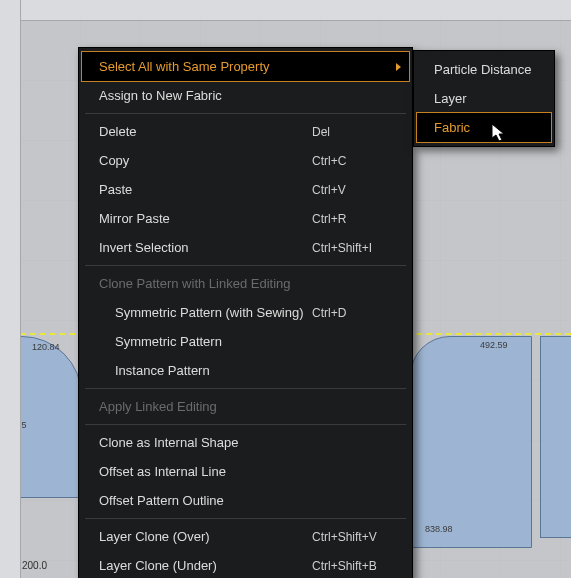 This screenshot has height=578, width=571. What do you see at coordinates (246, 342) in the screenshot?
I see `menu-symmetric-pattern: Symmetric Pattern` at bounding box center [246, 342].